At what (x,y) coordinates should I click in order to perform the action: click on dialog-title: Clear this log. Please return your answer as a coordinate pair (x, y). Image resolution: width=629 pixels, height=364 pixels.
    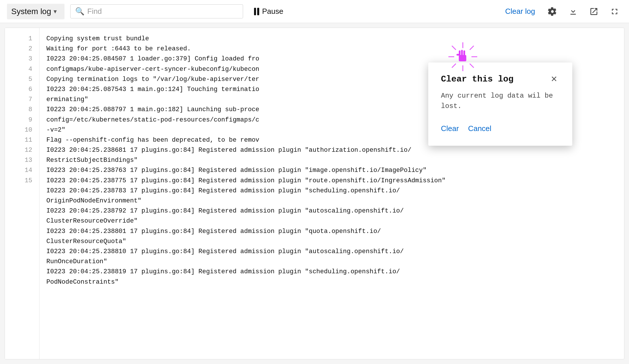
    Looking at the image, I should click on (477, 79).